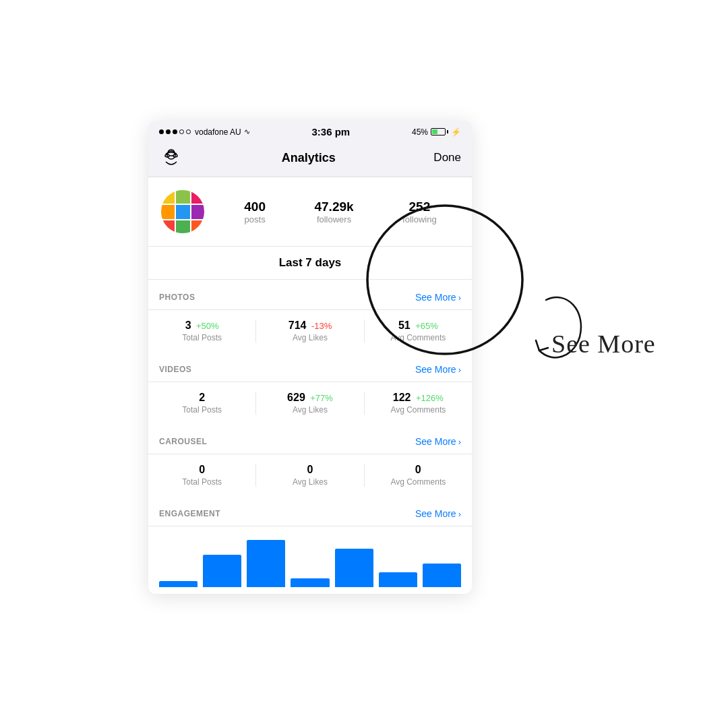  I want to click on carousel-see-more-button: See More ›, so click(438, 442).